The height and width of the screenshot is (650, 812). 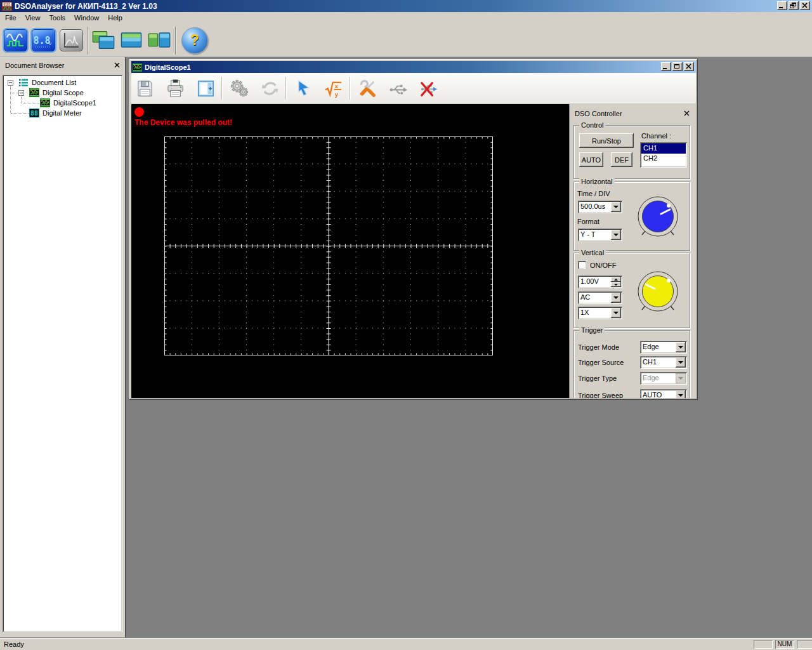 I want to click on horizontal-knob, so click(x=658, y=217).